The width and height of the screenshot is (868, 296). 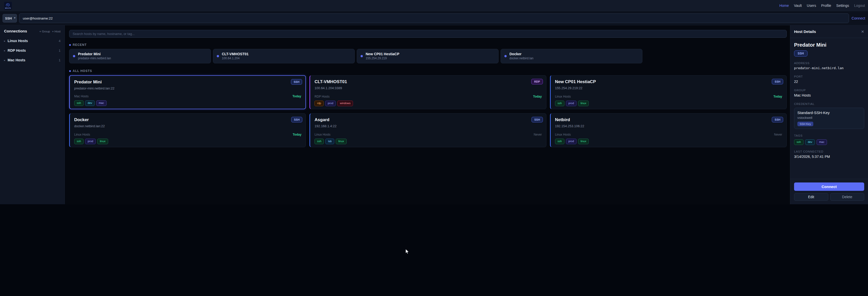 What do you see at coordinates (810, 142) in the screenshot?
I see `tag: dev` at bounding box center [810, 142].